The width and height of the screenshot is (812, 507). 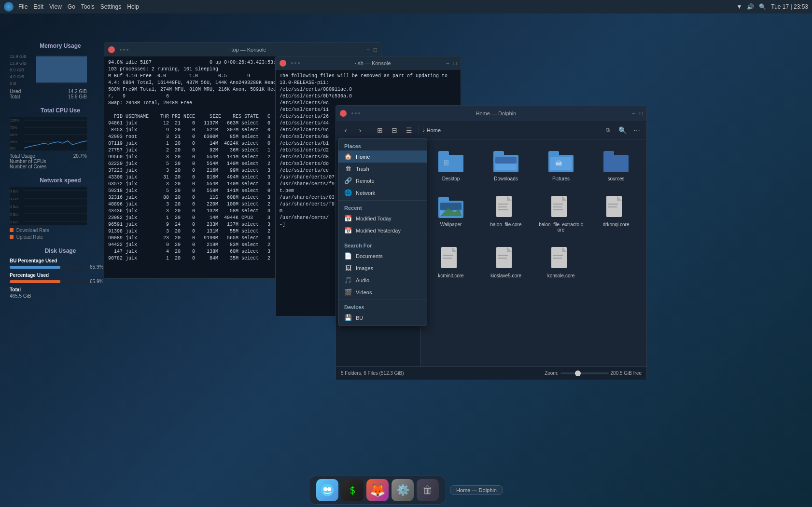 I want to click on zoom-track, so click(x=585, y=373).